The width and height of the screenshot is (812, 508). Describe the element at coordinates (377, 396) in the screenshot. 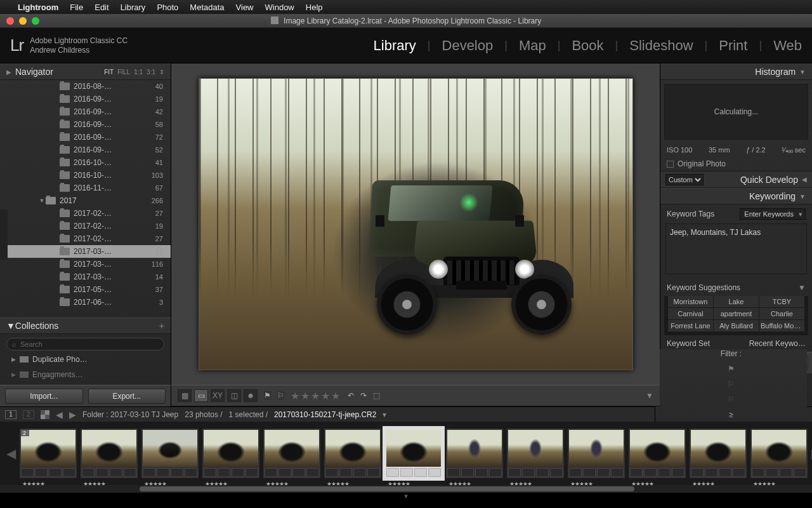

I see `crop-overlay-button: ⬚` at that location.